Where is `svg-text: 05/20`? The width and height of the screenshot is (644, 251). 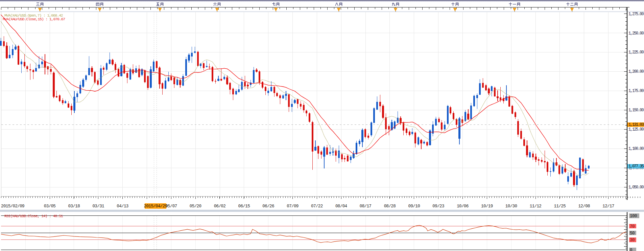 svg-text: 05/20 is located at coordinates (195, 206).